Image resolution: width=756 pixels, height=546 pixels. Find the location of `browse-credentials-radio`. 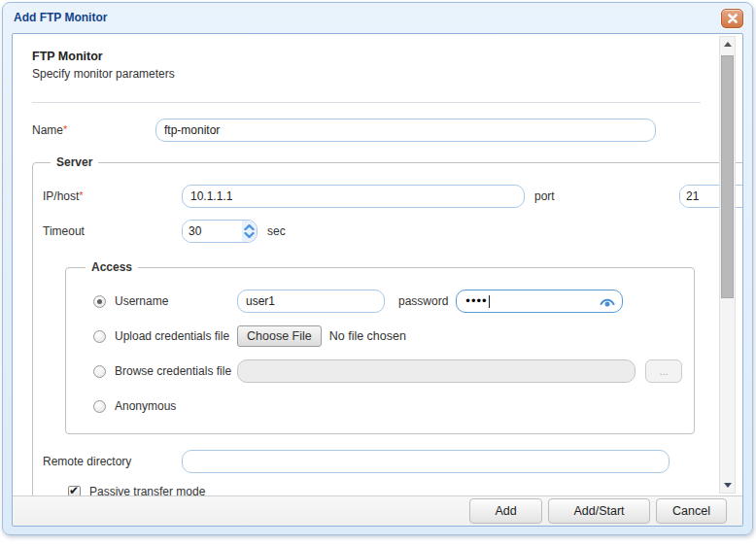

browse-credentials-radio is located at coordinates (99, 371).